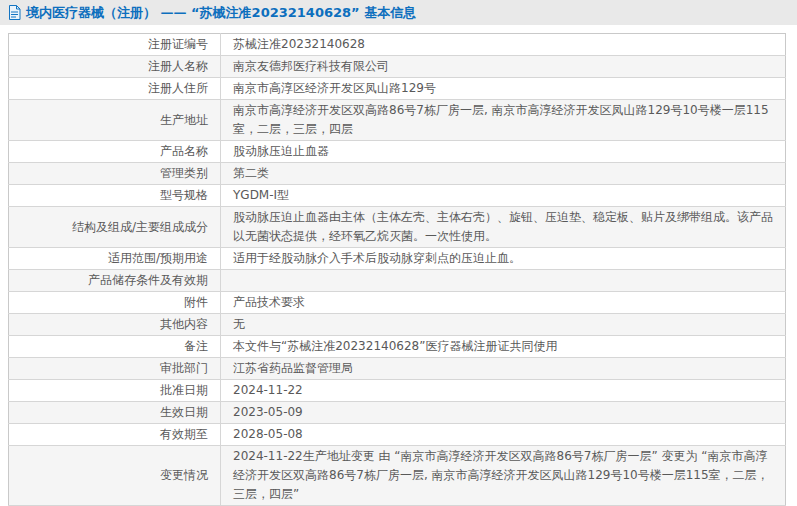  I want to click on row-label-text: 注册人名称, so click(178, 66).